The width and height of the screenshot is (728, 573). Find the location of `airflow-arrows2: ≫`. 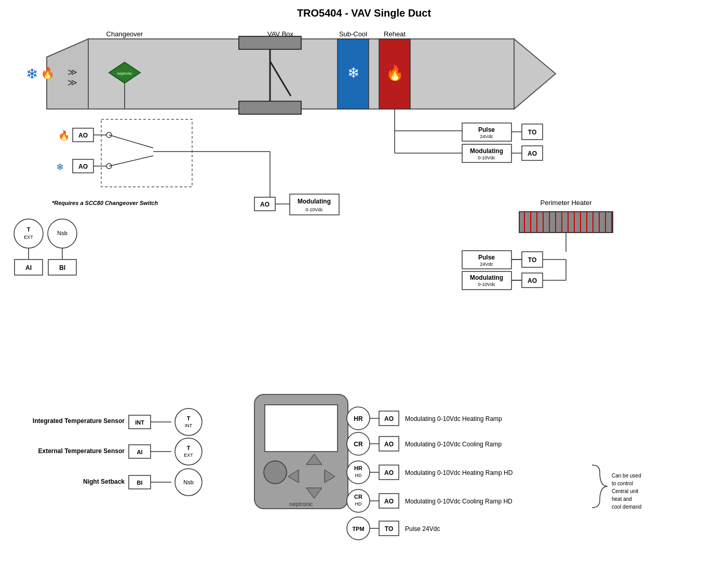

airflow-arrows2: ≫ is located at coordinates (73, 83).